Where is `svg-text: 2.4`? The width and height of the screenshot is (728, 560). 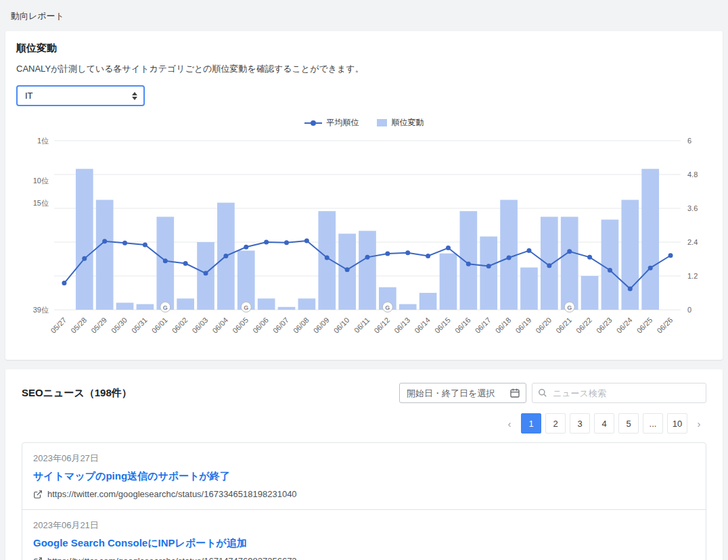 svg-text: 2.4 is located at coordinates (693, 242).